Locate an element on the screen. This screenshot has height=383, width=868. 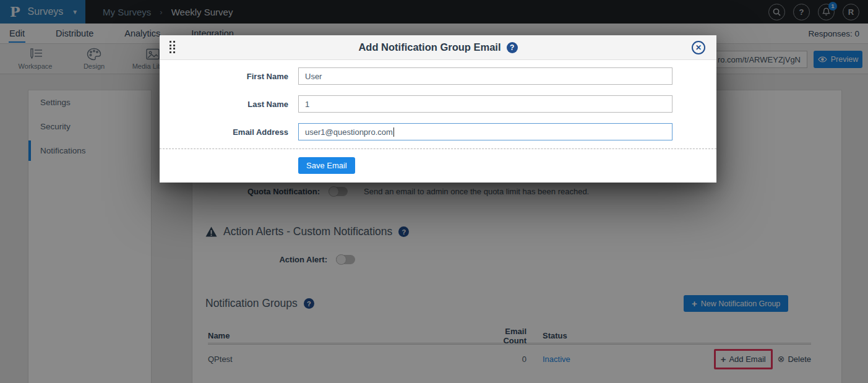
last-name-label: Last Name is located at coordinates (224, 104).